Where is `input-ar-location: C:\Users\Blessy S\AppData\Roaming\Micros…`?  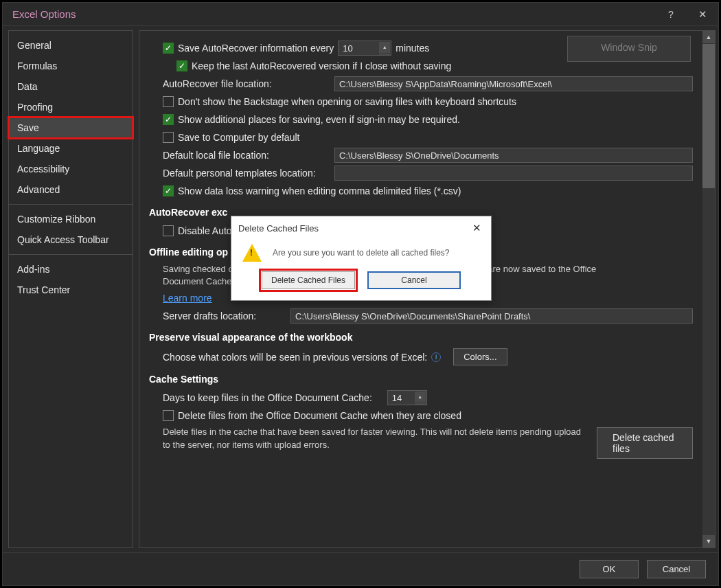
input-ar-location: C:\Users\Blessy S\AppData\Roaming\Micros… is located at coordinates (514, 84).